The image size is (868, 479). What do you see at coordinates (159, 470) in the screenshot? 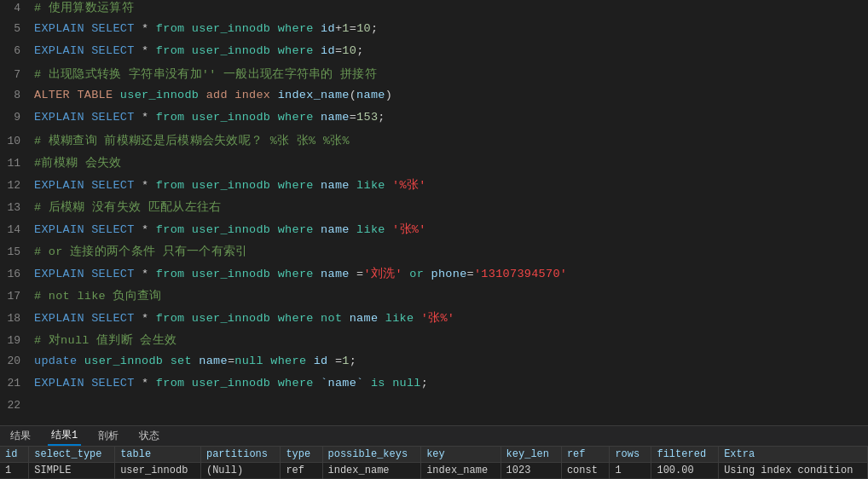
I see `table-cell: user_innodb` at bounding box center [159, 470].